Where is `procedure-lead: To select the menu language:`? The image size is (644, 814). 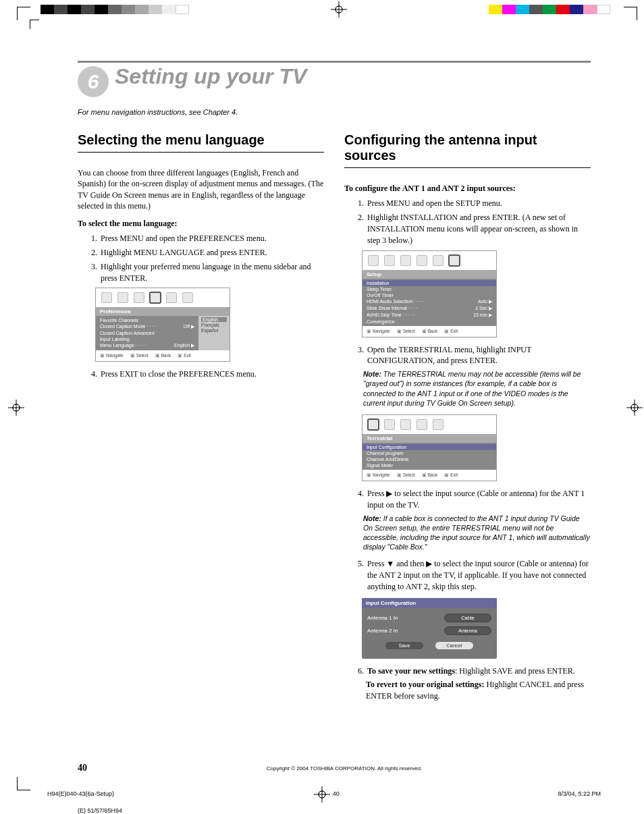
procedure-lead: To select the menu language: is located at coordinates (201, 223).